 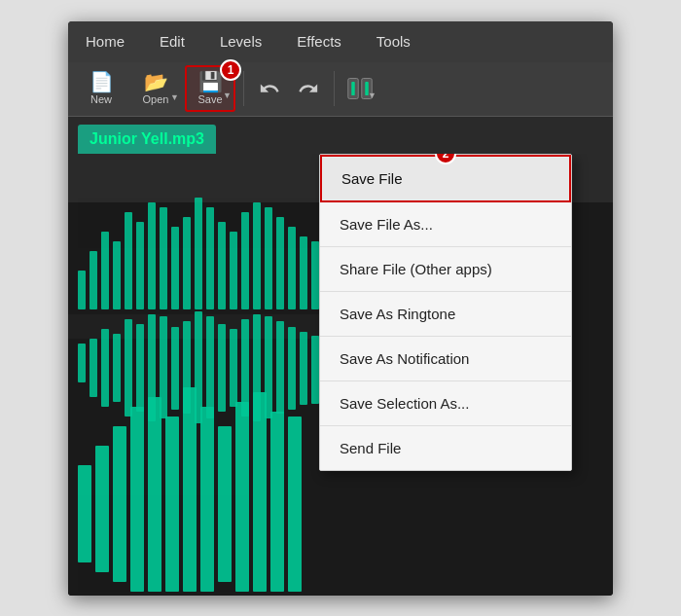 What do you see at coordinates (269, 89) in the screenshot?
I see `undo-button` at bounding box center [269, 89].